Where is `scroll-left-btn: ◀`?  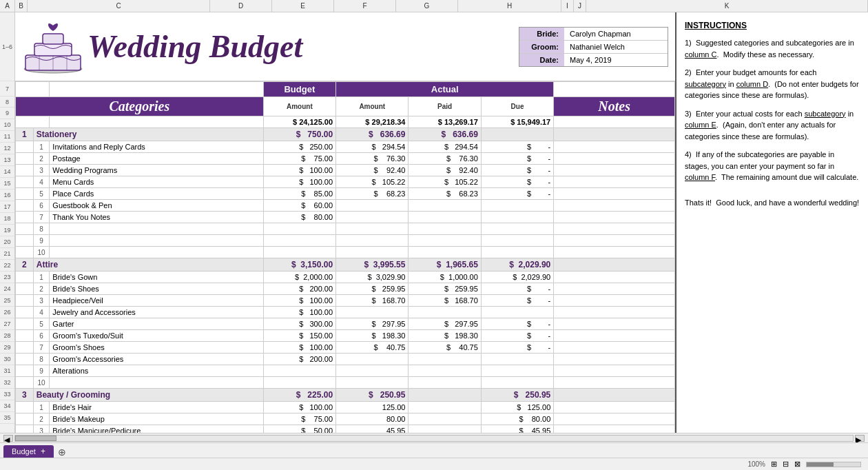 scroll-left-btn: ◀ is located at coordinates (8, 438).